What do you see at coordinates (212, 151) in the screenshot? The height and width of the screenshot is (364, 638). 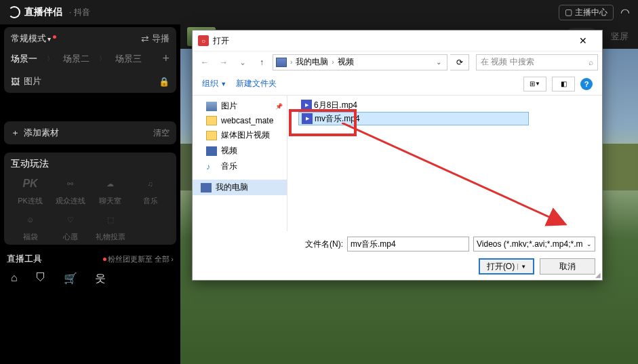 I see `video-folder-icon` at bounding box center [212, 151].